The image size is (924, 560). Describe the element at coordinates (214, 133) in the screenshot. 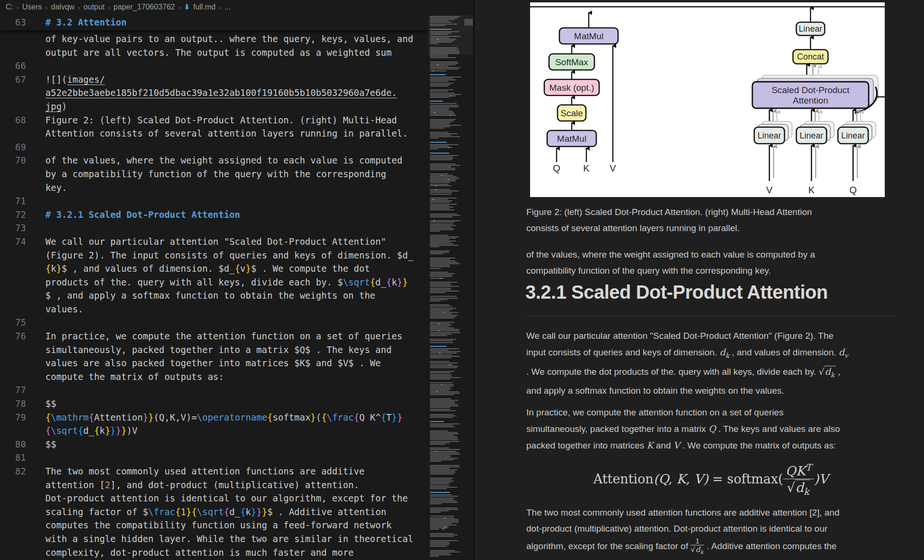

I see `editor-line: Attention consists of several attention …` at that location.